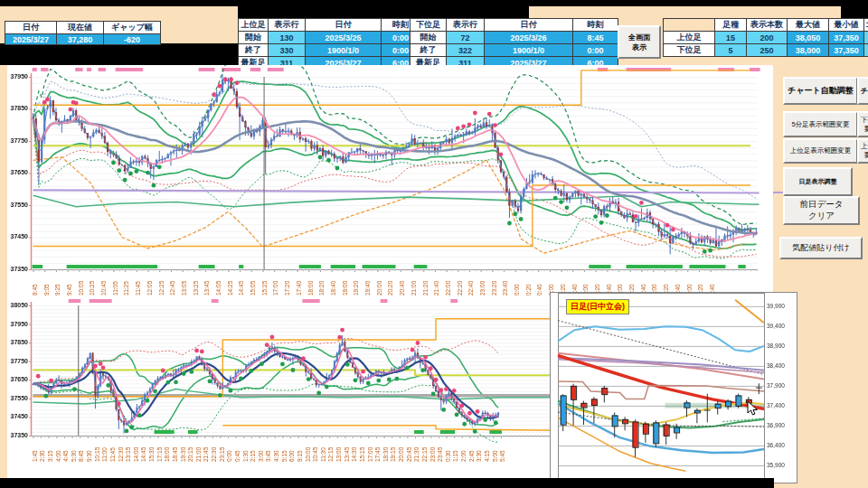  I want to click on cell-value: 2025/3/26, so click(529, 38).